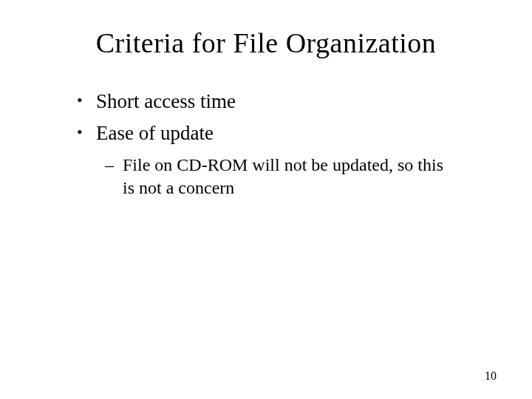 Image resolution: width=532 pixels, height=399 pixels. I want to click on sub-item: File on CD-ROM will not be updated, so t…, so click(305, 177).